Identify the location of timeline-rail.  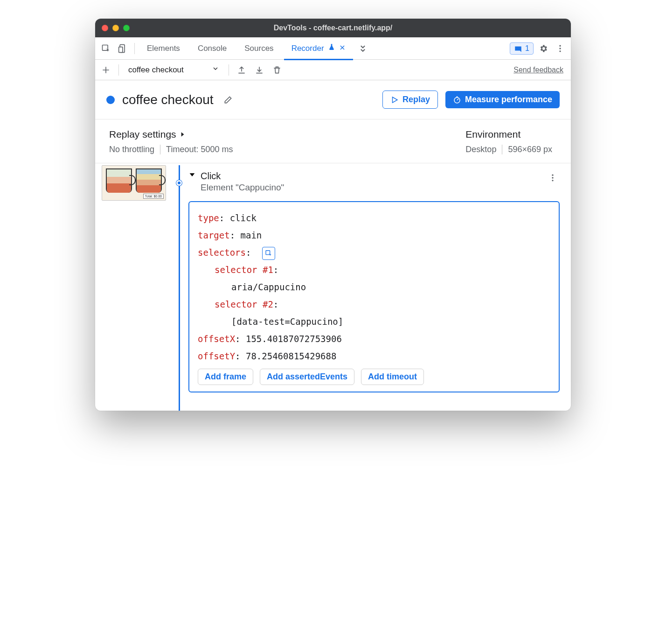
(179, 287).